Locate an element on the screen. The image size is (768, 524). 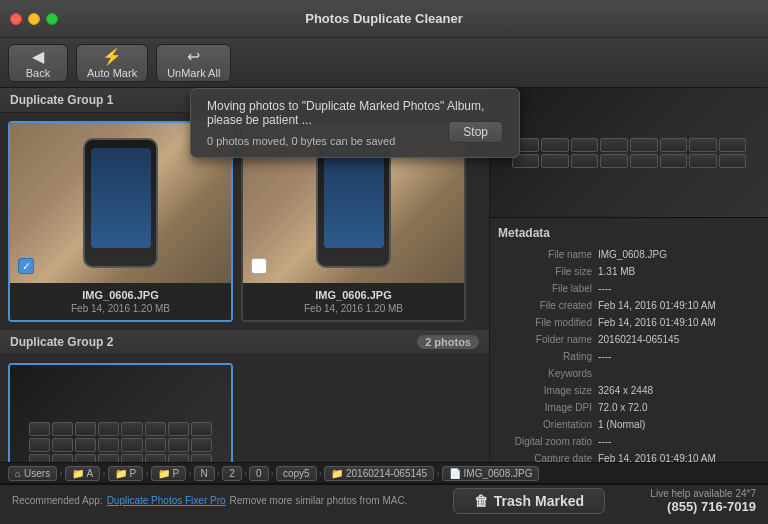
preview-image is located at coordinates (629, 152).